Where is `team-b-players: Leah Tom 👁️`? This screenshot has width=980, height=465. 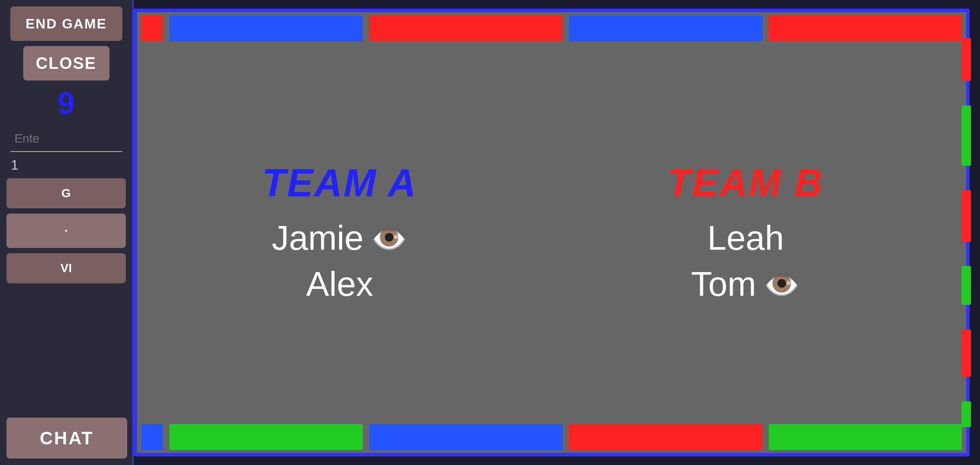 team-b-players: Leah Tom 👁️ is located at coordinates (746, 261).